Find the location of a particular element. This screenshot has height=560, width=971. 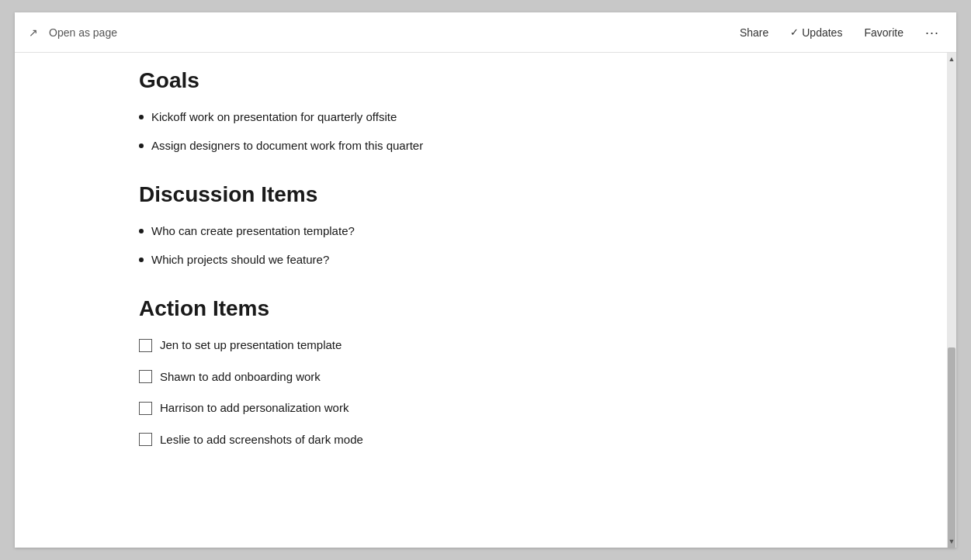

action-item-1: Jen to set up presentation template is located at coordinates (251, 346).